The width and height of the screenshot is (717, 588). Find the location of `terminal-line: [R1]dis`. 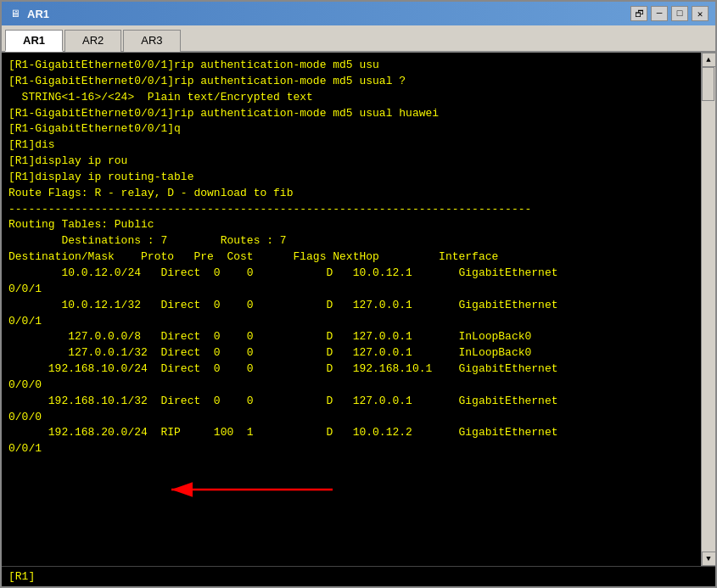

terminal-line: [R1]dis is located at coordinates (358, 146).